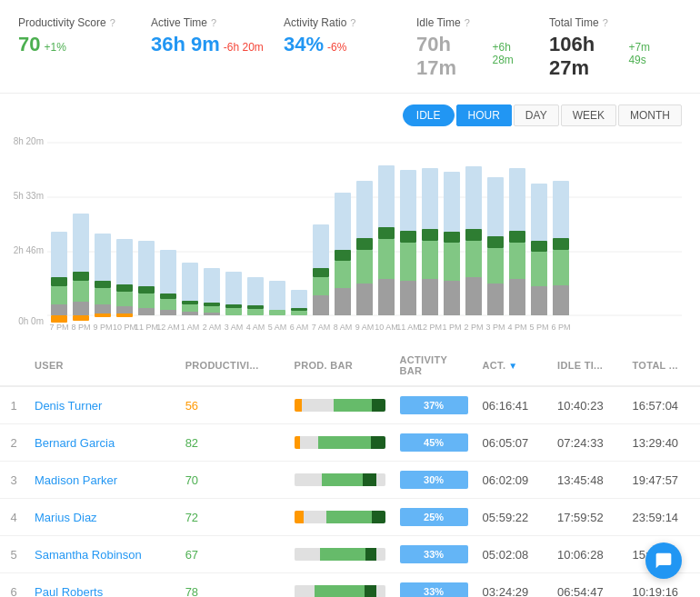  I want to click on th-productivity: PRODUCTIVI..., so click(233, 365).